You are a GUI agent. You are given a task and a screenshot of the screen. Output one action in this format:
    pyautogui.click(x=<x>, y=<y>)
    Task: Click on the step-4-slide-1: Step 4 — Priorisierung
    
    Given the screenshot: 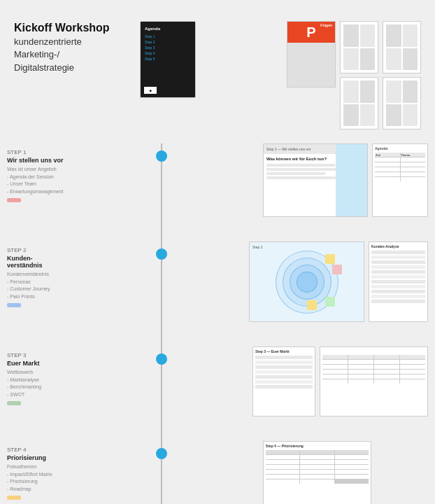 What is the action you would take?
    pyautogui.click(x=318, y=472)
    